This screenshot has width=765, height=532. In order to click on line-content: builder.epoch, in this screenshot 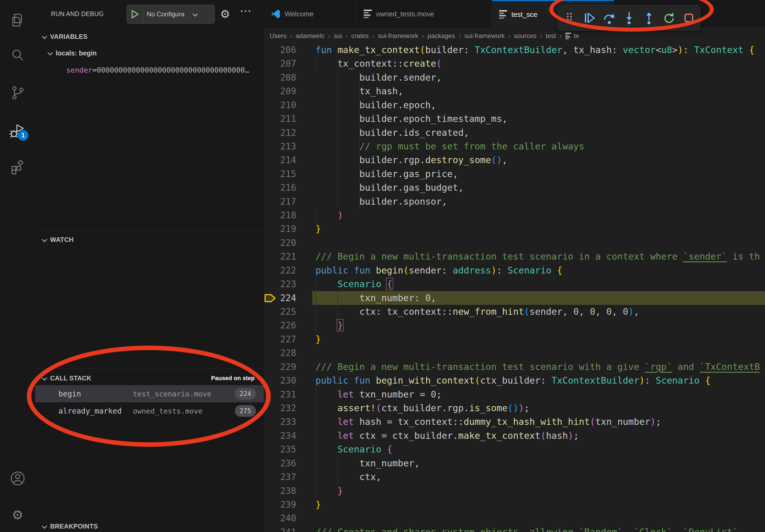, I will do `click(538, 105)`.